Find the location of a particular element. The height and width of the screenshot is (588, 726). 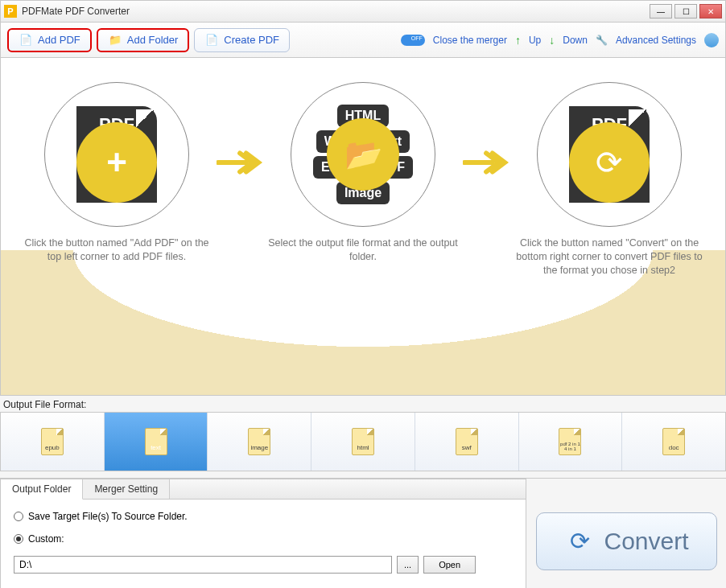

arrow-2-icon is located at coordinates (486, 162).